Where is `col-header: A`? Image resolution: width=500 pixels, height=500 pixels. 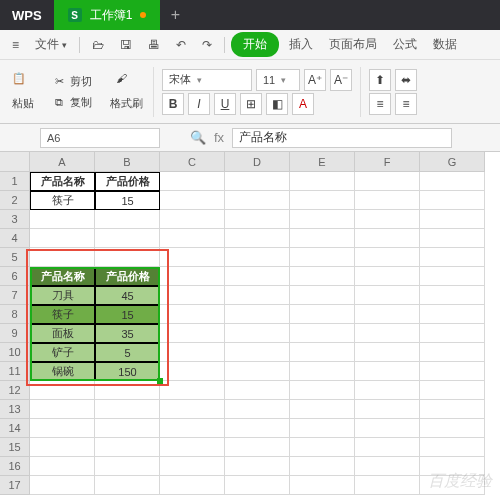 col-header: A is located at coordinates (62, 162).